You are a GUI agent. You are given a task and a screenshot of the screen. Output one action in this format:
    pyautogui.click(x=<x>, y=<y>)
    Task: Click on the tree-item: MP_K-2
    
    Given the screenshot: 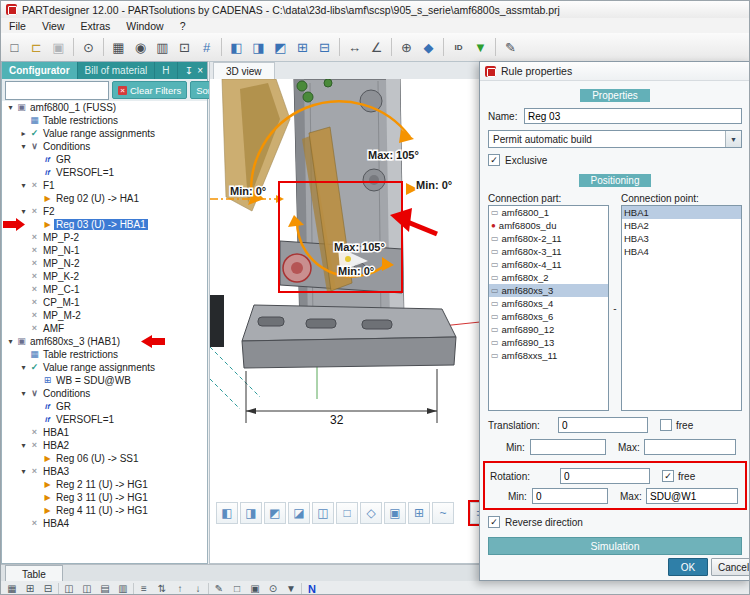 What is the action you would take?
    pyautogui.click(x=104, y=276)
    